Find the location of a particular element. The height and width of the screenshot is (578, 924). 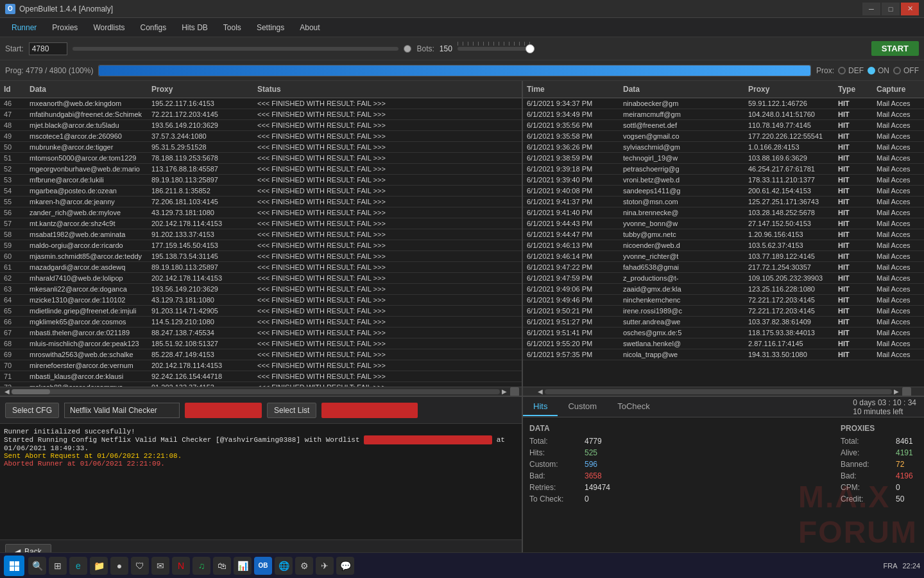

menu-settings: Settings is located at coordinates (271, 28).